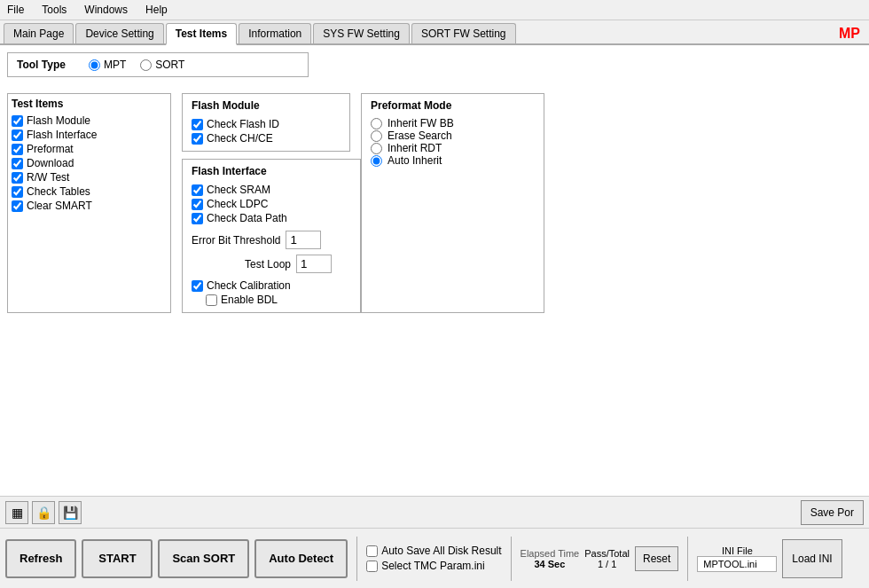 The width and height of the screenshot is (869, 588). Describe the element at coordinates (314, 264) in the screenshot. I see `test-loop-input` at that location.